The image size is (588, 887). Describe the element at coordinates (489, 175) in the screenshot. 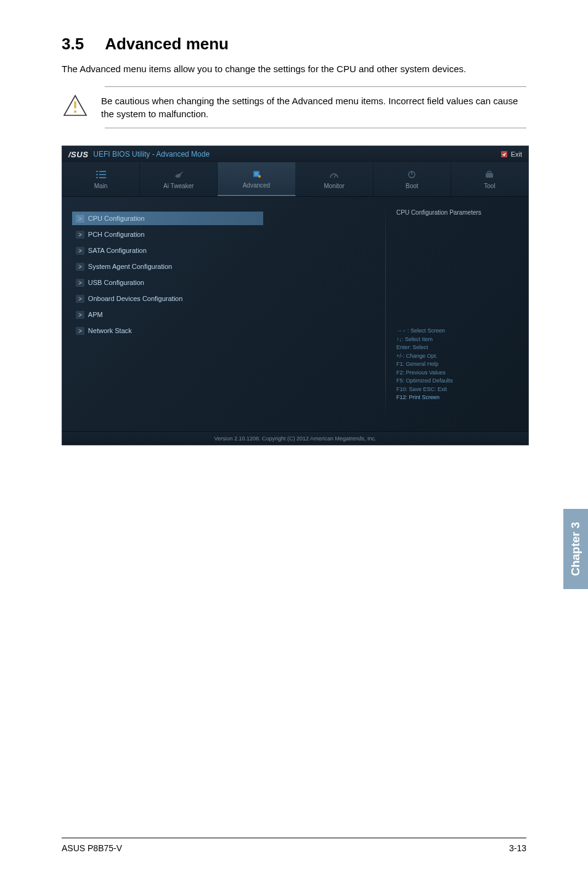

I see `toolbox-icon` at that location.